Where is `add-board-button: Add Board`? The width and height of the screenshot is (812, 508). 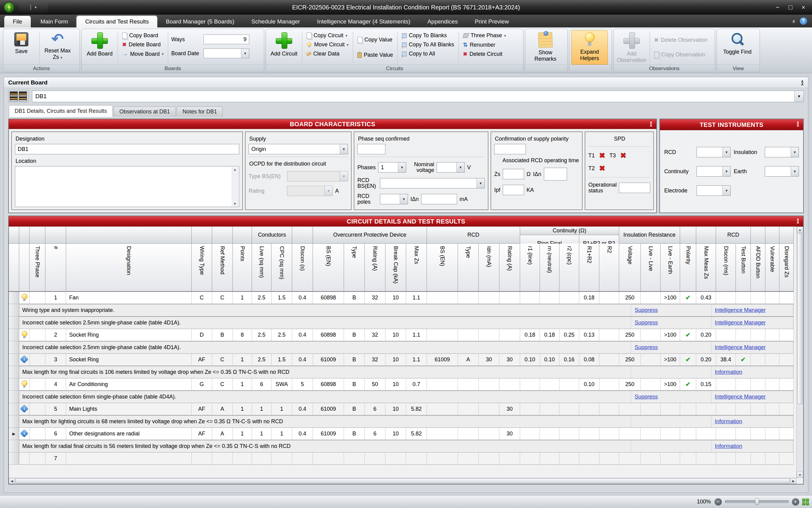 add-board-button: Add Board is located at coordinates (100, 47).